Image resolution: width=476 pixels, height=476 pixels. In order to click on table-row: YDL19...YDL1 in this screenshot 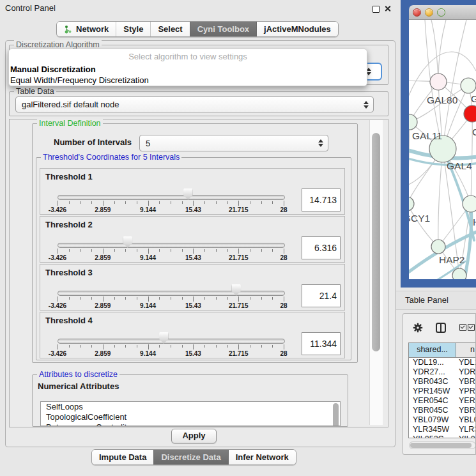, I will do `click(442, 363)`.